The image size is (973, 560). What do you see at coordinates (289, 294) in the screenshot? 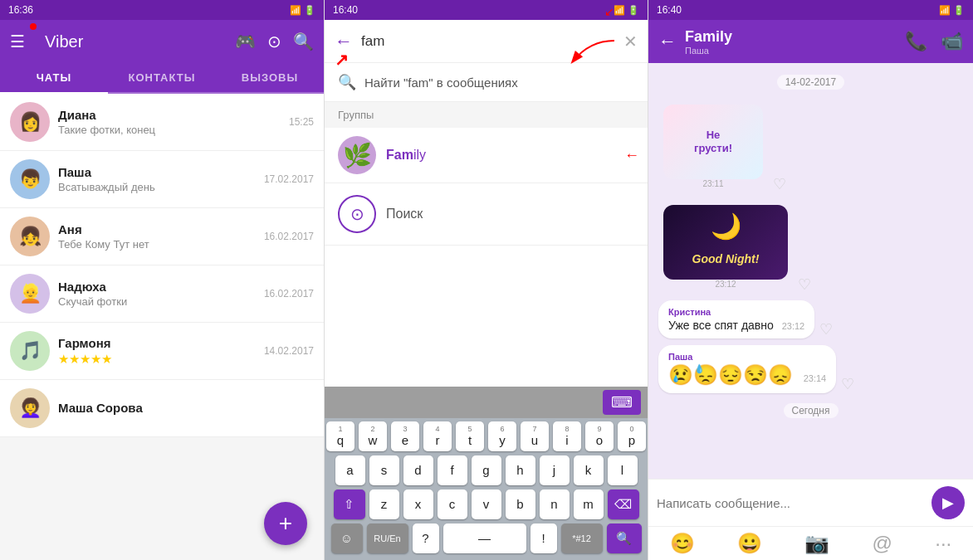
I see `chat-time: 16.02.2017` at bounding box center [289, 294].